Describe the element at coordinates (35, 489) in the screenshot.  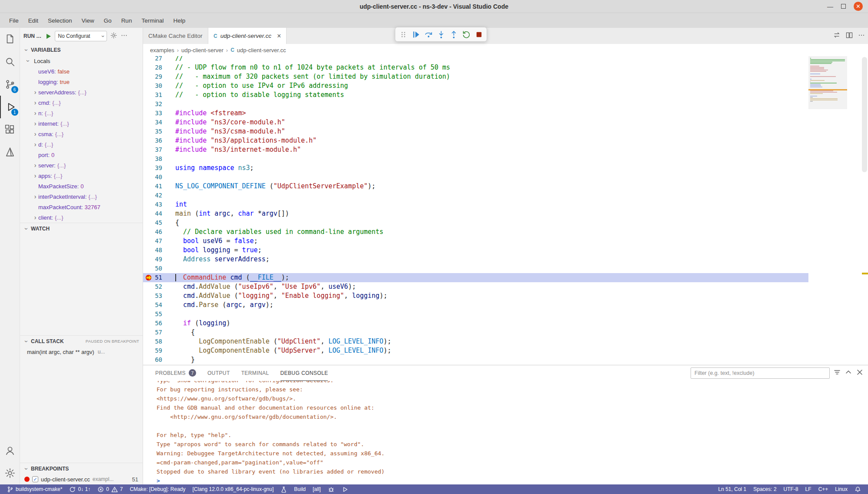
I see `git-branch-item: buildsystem-cmake*` at that location.